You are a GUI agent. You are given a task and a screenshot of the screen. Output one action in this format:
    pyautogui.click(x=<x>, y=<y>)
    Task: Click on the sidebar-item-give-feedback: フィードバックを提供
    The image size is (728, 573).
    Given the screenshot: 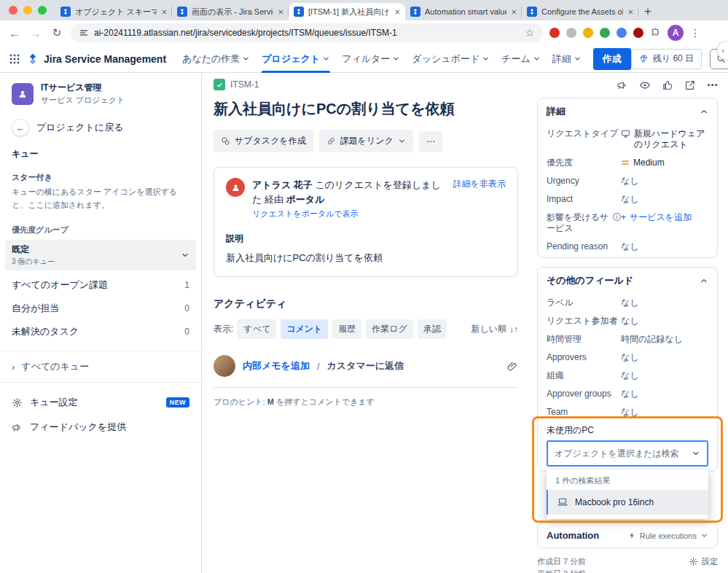 What is the action you would take?
    pyautogui.click(x=101, y=427)
    